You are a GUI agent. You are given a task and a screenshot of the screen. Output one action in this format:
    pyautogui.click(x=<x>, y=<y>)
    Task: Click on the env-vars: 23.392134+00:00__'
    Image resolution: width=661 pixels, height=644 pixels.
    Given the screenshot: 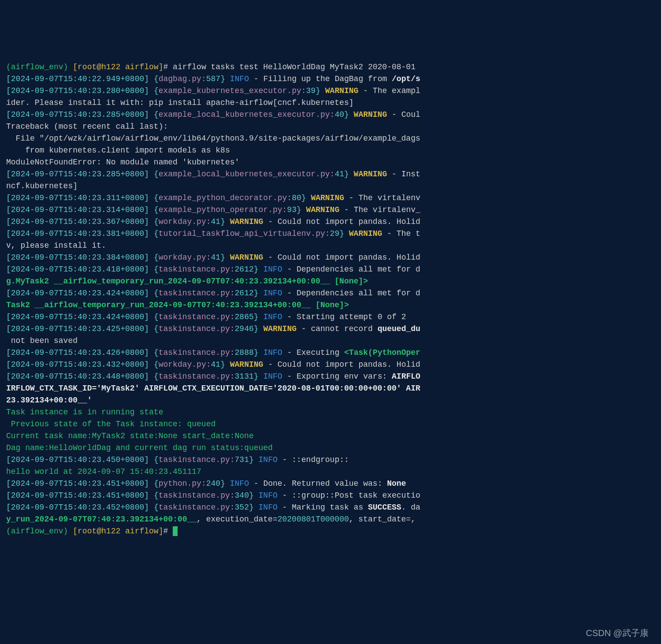 What is the action you would take?
    pyautogui.click(x=49, y=400)
    